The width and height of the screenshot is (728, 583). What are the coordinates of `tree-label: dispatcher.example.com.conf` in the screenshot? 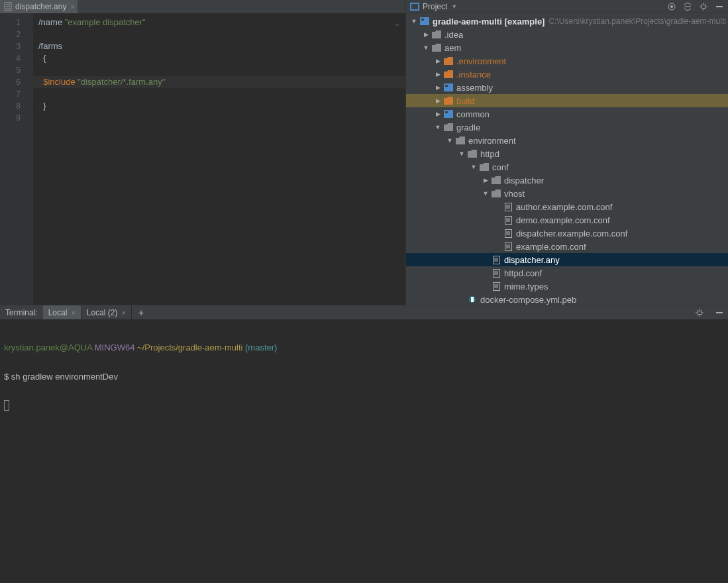 It's located at (572, 233).